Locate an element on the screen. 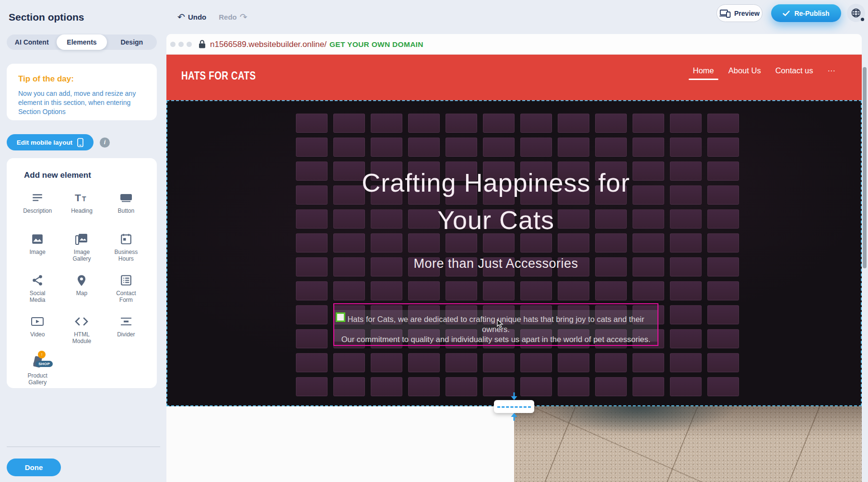 The width and height of the screenshot is (868, 482). hero-heading: Crafting Happiness for Your Cats is located at coordinates (496, 201).